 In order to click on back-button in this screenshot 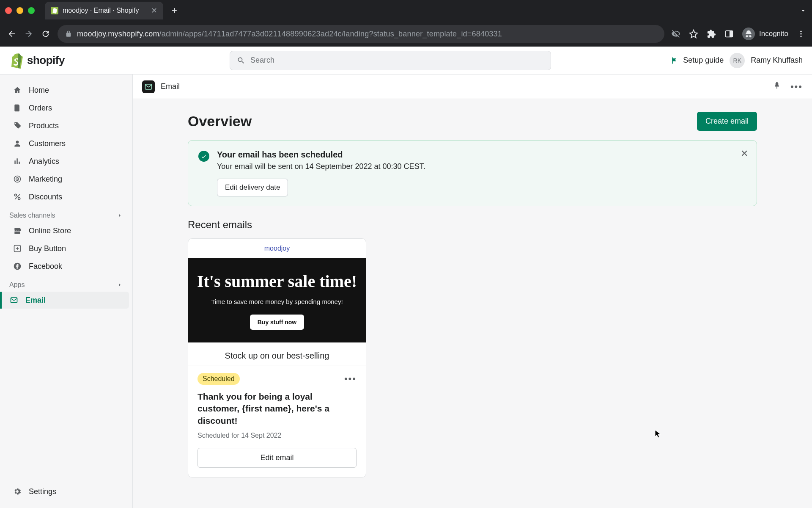, I will do `click(12, 34)`.